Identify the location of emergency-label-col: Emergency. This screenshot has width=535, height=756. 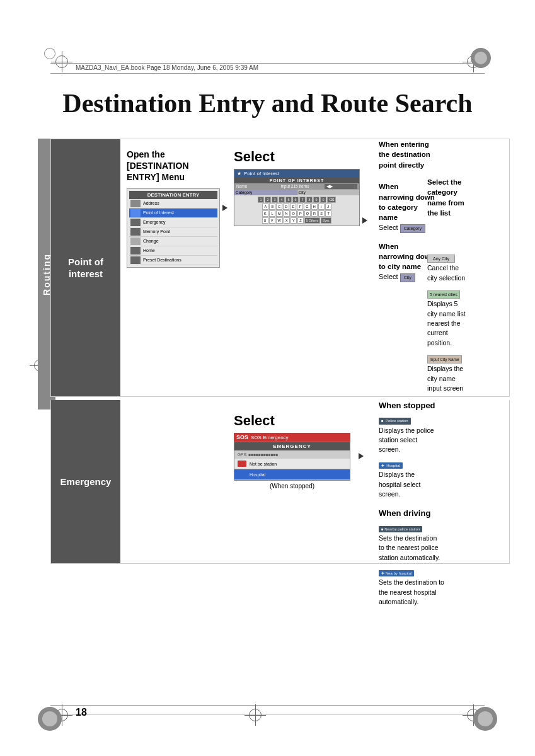
(86, 481).